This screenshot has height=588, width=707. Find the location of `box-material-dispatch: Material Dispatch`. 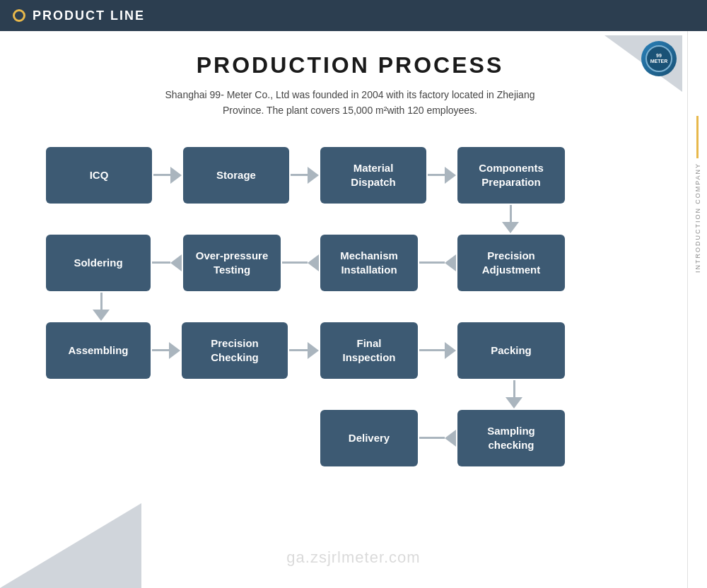

box-material-dispatch: Material Dispatch is located at coordinates (373, 175).